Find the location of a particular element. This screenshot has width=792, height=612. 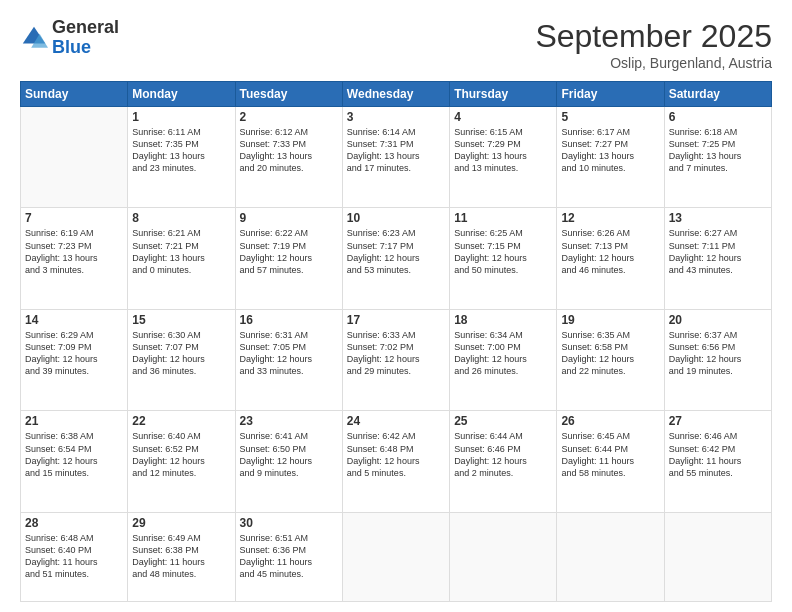

weekday-header: Friday is located at coordinates (610, 94).